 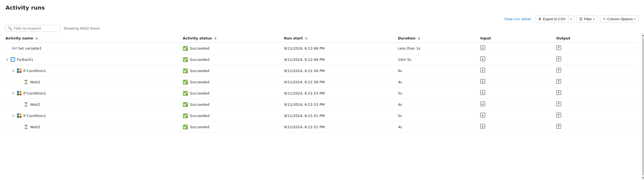 I want to click on filter-button: ☰ Filter ▾, so click(x=587, y=19).